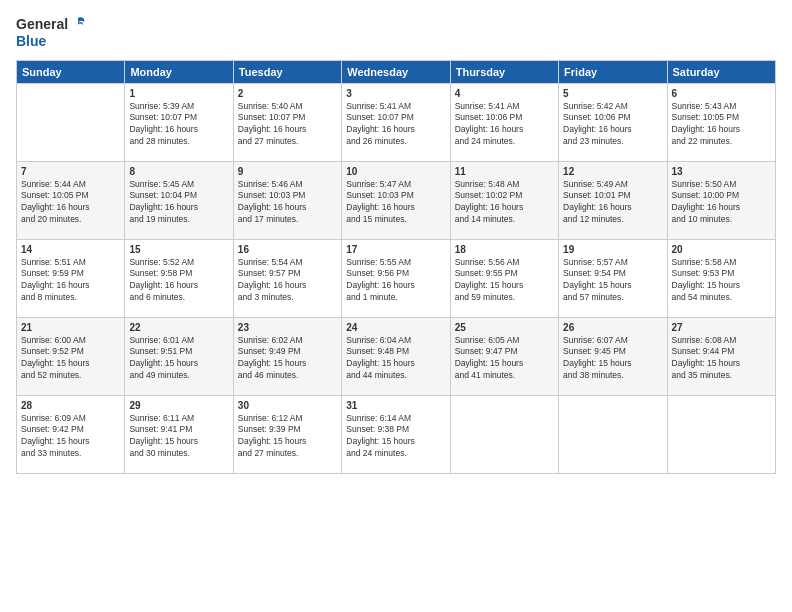  I want to click on calendar-cell: 10Sunrise: 5:47 AM Sunset: 10:03 PM Dayl…, so click(396, 200).